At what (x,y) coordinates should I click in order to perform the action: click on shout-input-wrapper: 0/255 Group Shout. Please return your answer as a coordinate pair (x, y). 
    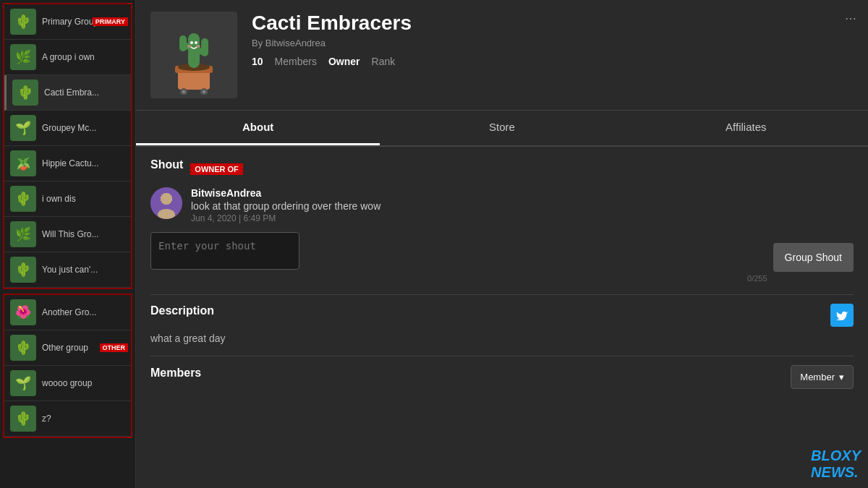
    Looking at the image, I should click on (502, 257).